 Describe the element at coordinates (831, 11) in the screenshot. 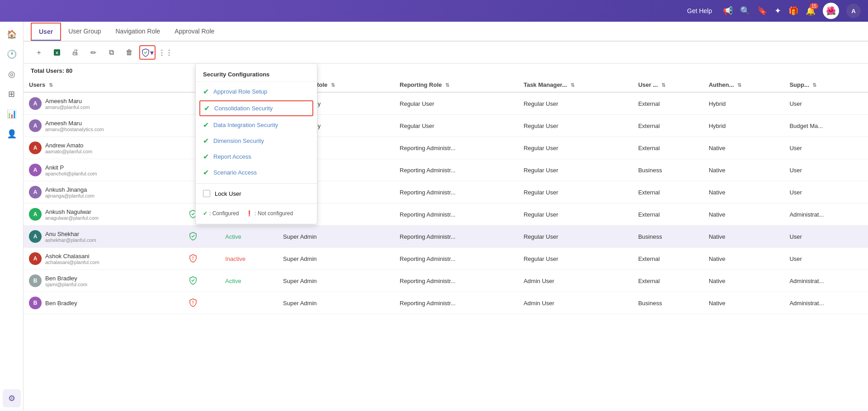

I see `planful-logo-avatar: 🌺` at that location.